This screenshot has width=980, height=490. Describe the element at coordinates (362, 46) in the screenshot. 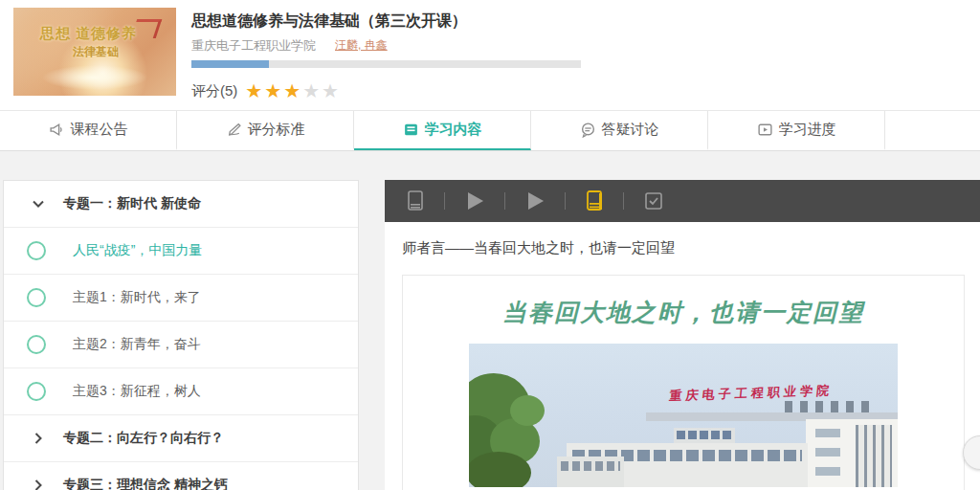

I see `teacher-link: 汪麟, 冉鑫` at that location.